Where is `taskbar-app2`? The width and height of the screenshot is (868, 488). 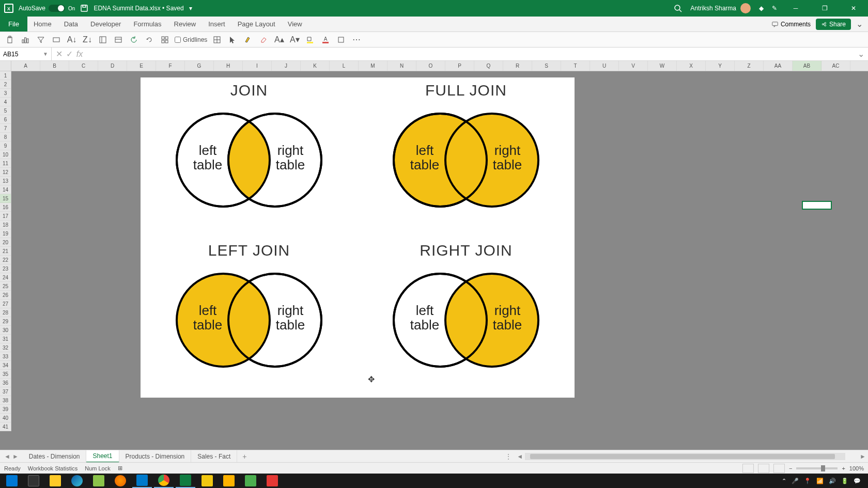
taskbar-app2 is located at coordinates (251, 481).